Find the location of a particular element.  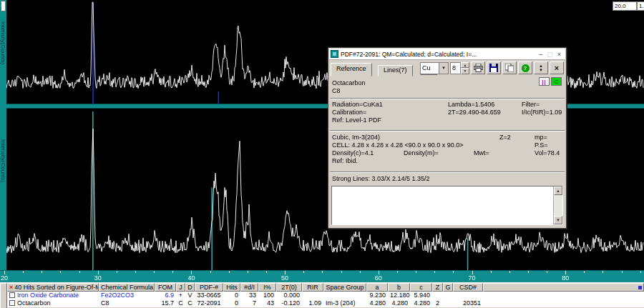

column-header-3: FOM is located at coordinates (165, 287).